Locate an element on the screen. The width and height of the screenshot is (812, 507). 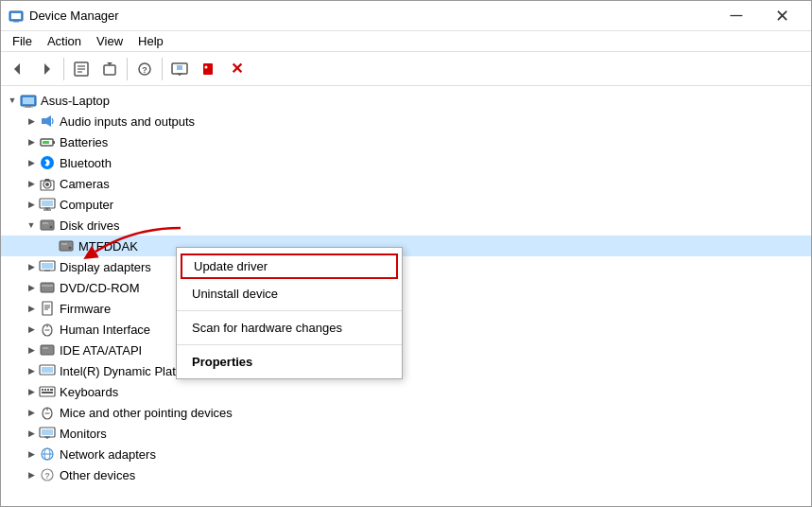
dvd-label: DVD/CD-ROM is located at coordinates (100, 288).